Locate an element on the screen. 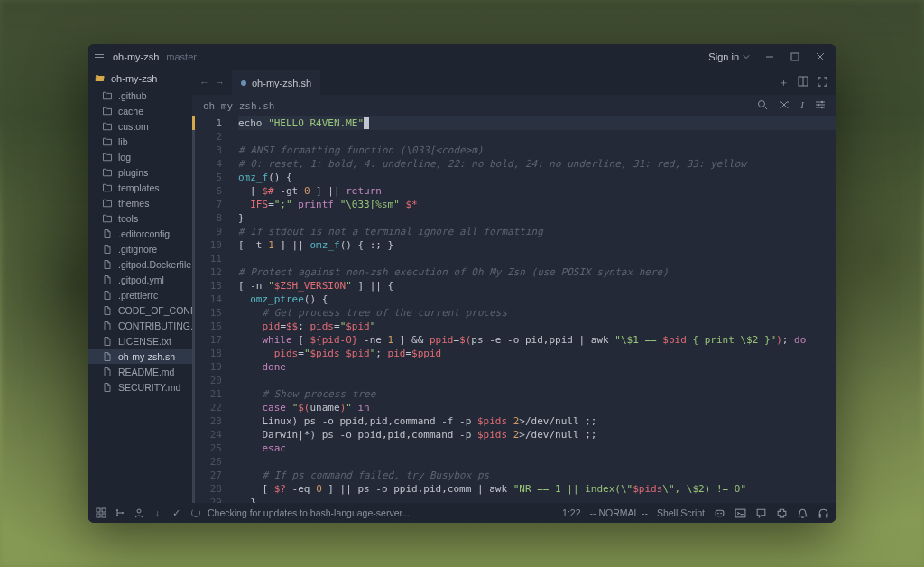  chevron-down-icon is located at coordinates (746, 57).